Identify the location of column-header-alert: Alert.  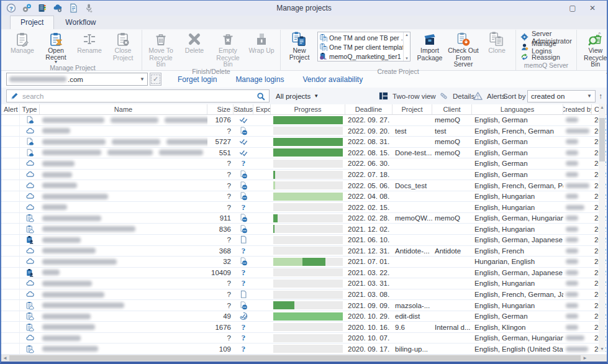
(11, 109).